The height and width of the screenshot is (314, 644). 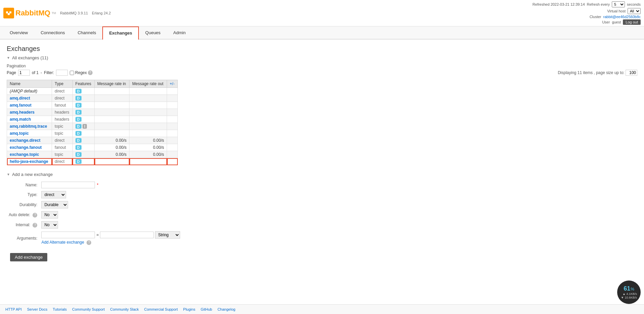 I want to click on pagination-row: Page of 1 - Filter: Regex ? Displaying 1…, so click(x=322, y=73).